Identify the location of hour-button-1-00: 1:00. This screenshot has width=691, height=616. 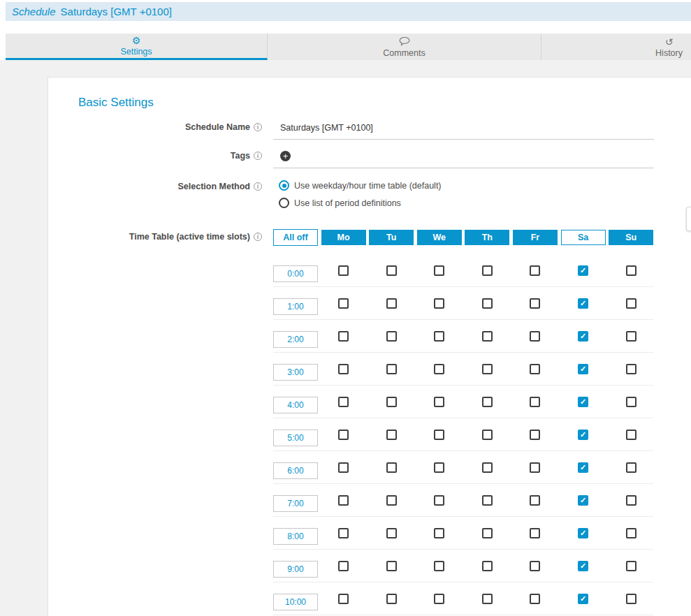
(296, 307).